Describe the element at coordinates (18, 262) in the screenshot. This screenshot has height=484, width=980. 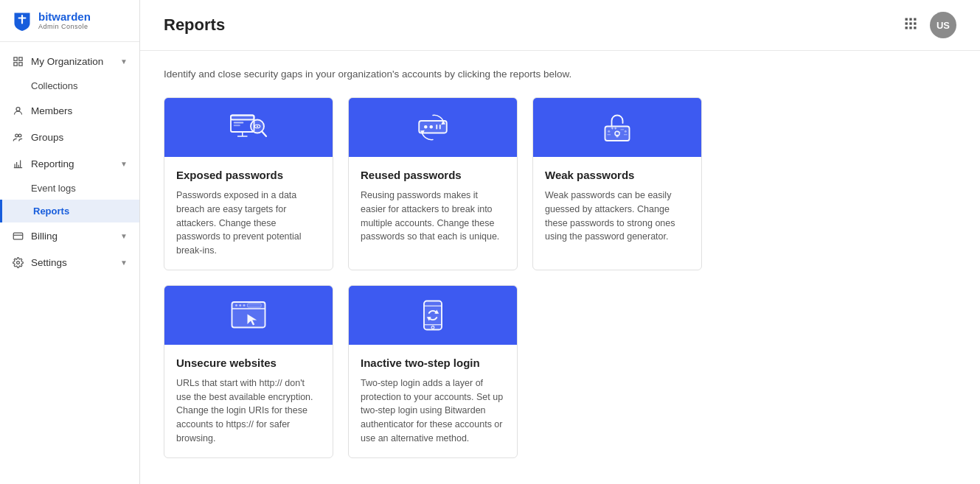
I see `settings-icon` at that location.